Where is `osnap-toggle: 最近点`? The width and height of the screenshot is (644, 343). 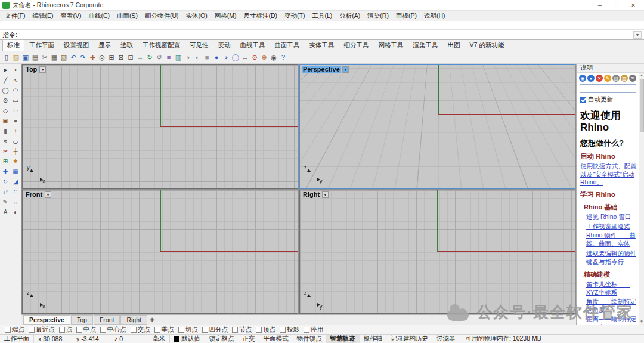 osnap-toggle: 最近点 is located at coordinates (42, 330).